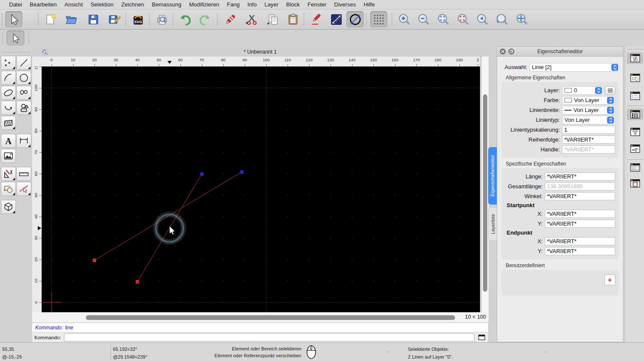 Image resolution: width=644 pixels, height=362 pixels. What do you see at coordinates (24, 93) in the screenshot?
I see `spline-tool` at bounding box center [24, 93].